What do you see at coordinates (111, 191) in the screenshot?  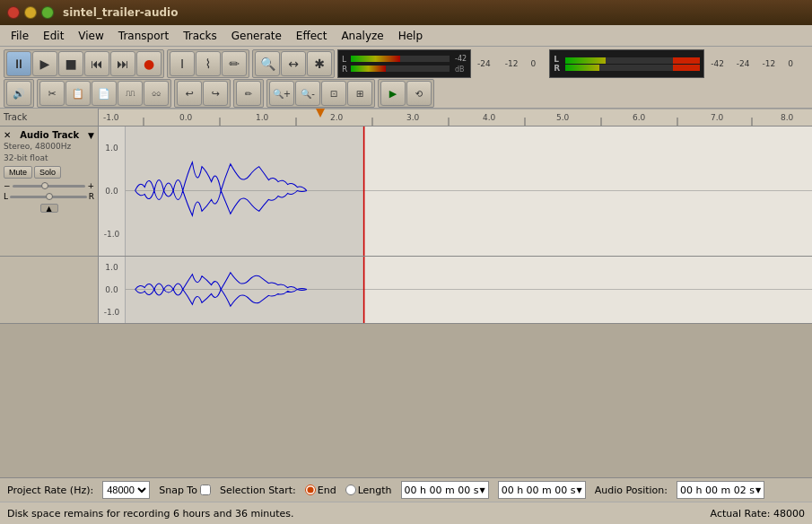 I see `y-axis-mid1: 0.0` at bounding box center [111, 191].